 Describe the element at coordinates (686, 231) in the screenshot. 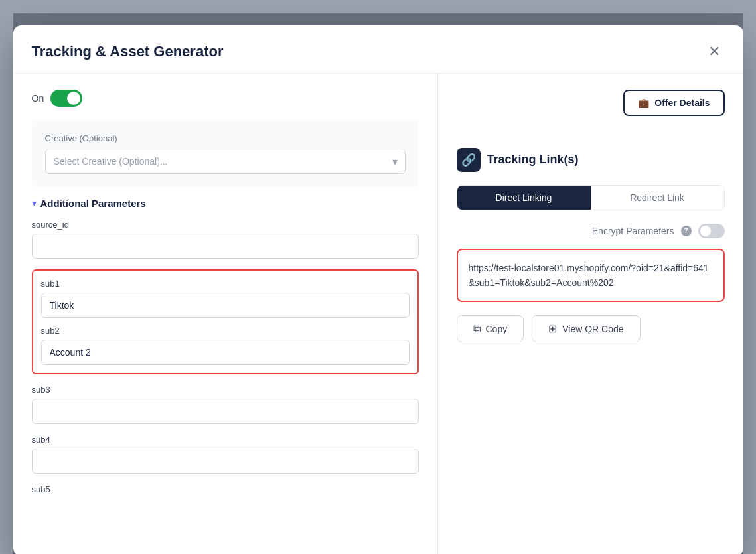

I see `info-icon: ?` at that location.